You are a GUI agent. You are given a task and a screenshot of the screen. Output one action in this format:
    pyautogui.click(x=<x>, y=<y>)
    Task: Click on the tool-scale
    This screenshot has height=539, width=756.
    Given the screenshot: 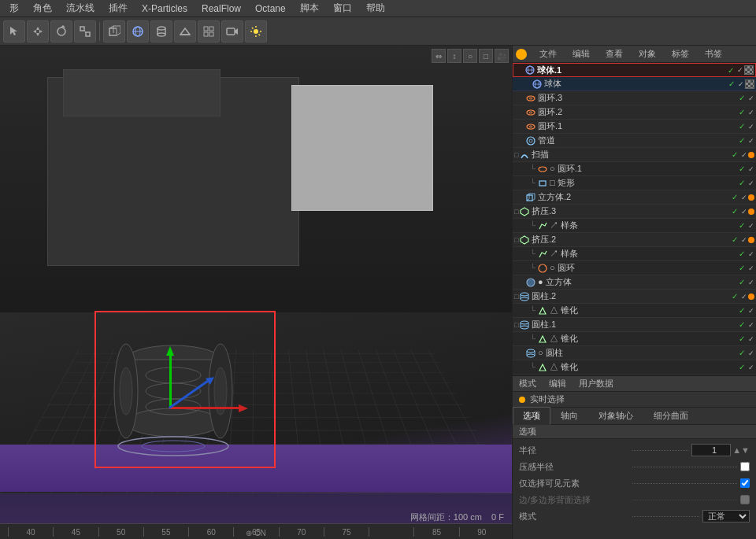 What is the action you would take?
    pyautogui.click(x=85, y=31)
    